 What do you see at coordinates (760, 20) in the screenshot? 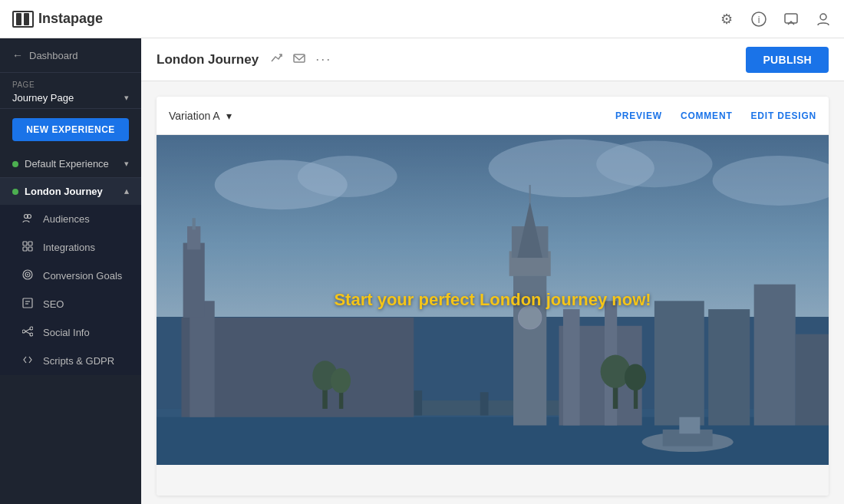
I see `svg-text: i` at bounding box center [760, 20].